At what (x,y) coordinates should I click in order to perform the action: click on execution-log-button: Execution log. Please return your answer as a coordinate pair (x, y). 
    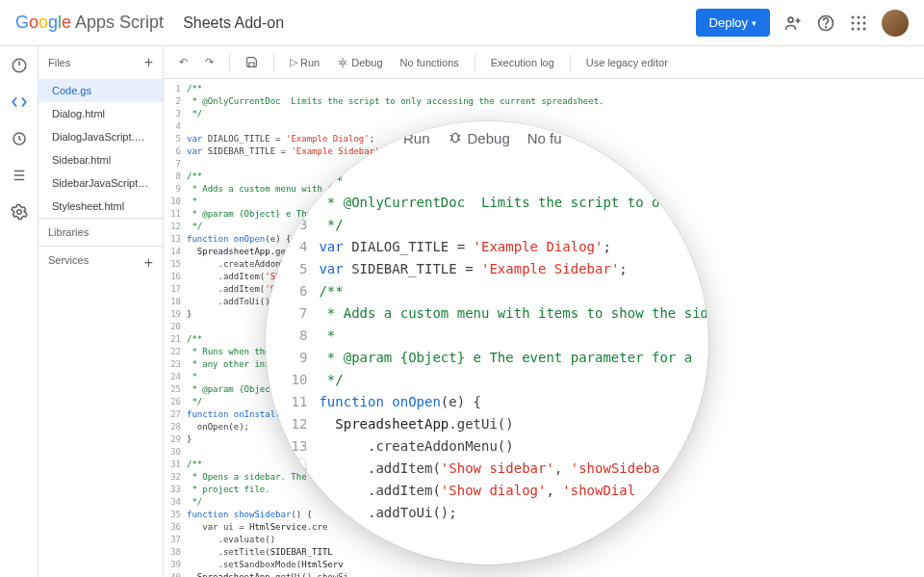
    Looking at the image, I should click on (523, 63).